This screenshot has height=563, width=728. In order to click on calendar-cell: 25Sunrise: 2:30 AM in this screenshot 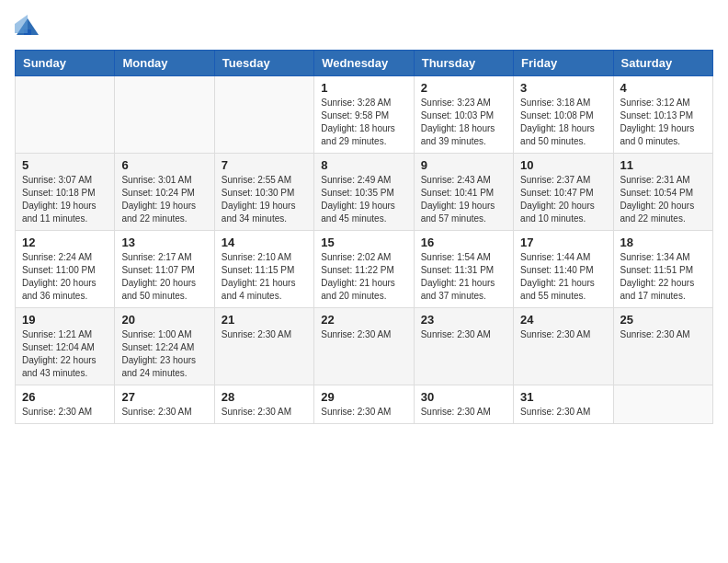, I will do `click(663, 347)`.